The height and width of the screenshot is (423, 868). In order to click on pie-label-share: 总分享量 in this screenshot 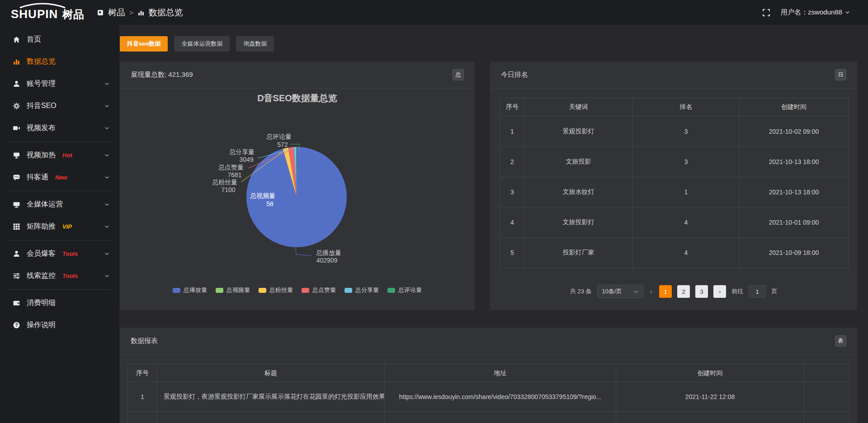, I will do `click(242, 152)`.